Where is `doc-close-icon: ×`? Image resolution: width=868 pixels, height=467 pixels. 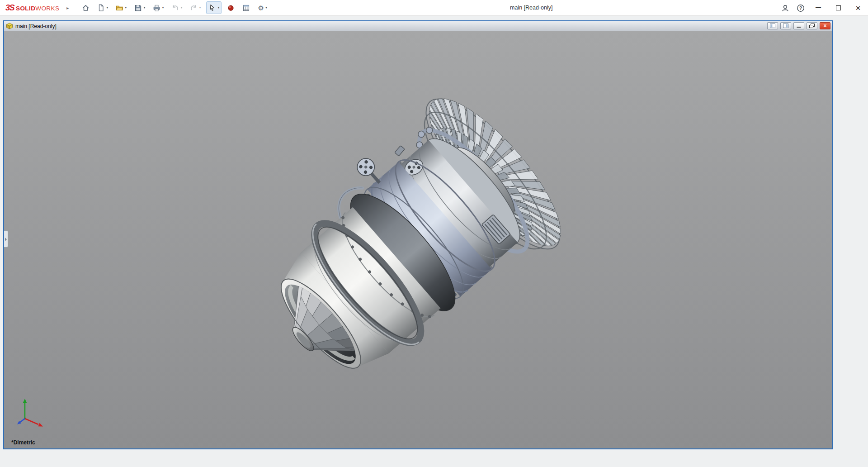 doc-close-icon: × is located at coordinates (825, 26).